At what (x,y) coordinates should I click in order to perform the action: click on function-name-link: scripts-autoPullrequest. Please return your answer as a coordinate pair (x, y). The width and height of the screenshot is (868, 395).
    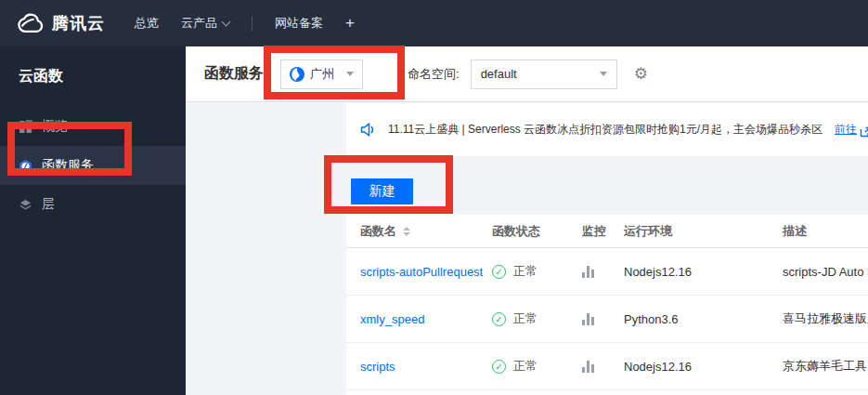
    Looking at the image, I should click on (426, 271).